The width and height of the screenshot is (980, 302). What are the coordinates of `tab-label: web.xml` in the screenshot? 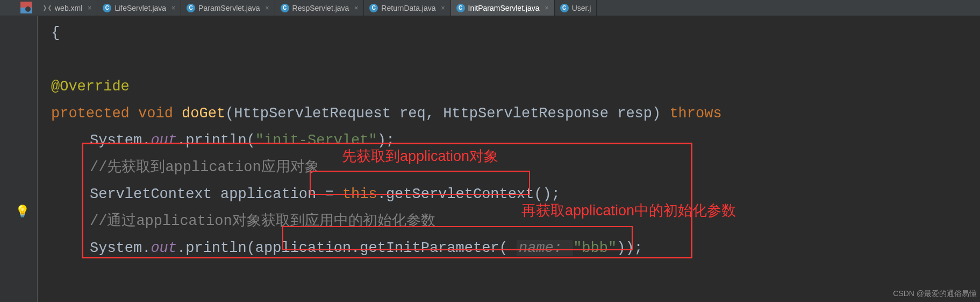 It's located at (69, 8).